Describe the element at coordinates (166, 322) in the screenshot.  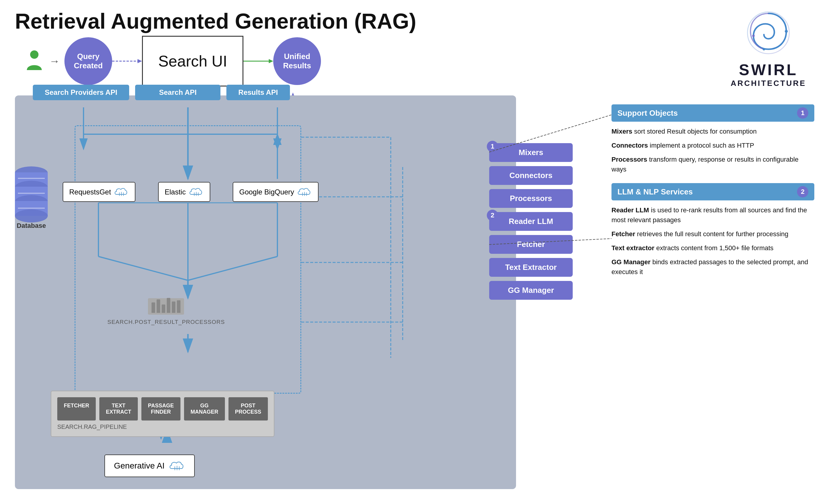
I see `post-processor-label: SEARCH.POST_RESULT_PROCESSORS` at that location.